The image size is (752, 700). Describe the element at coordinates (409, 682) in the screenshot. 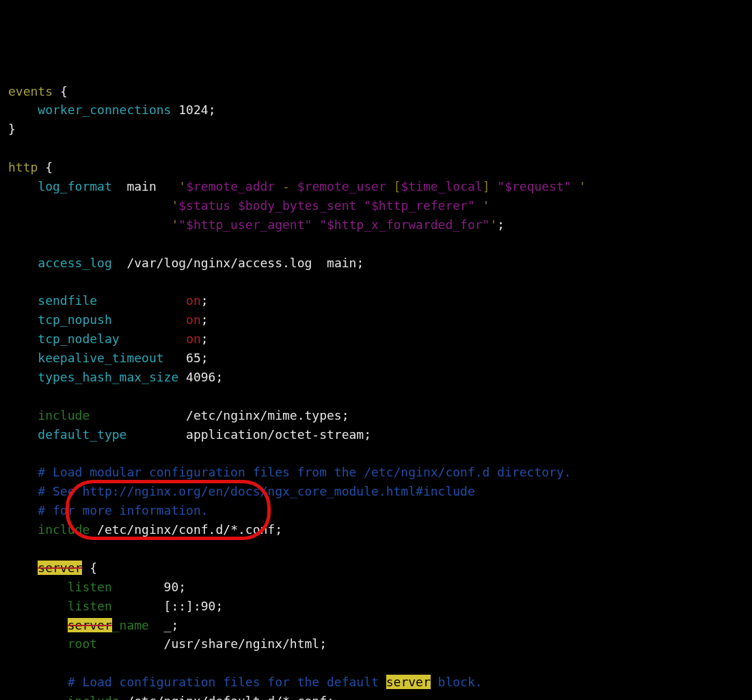

I see `hl-server-inline: server` at that location.